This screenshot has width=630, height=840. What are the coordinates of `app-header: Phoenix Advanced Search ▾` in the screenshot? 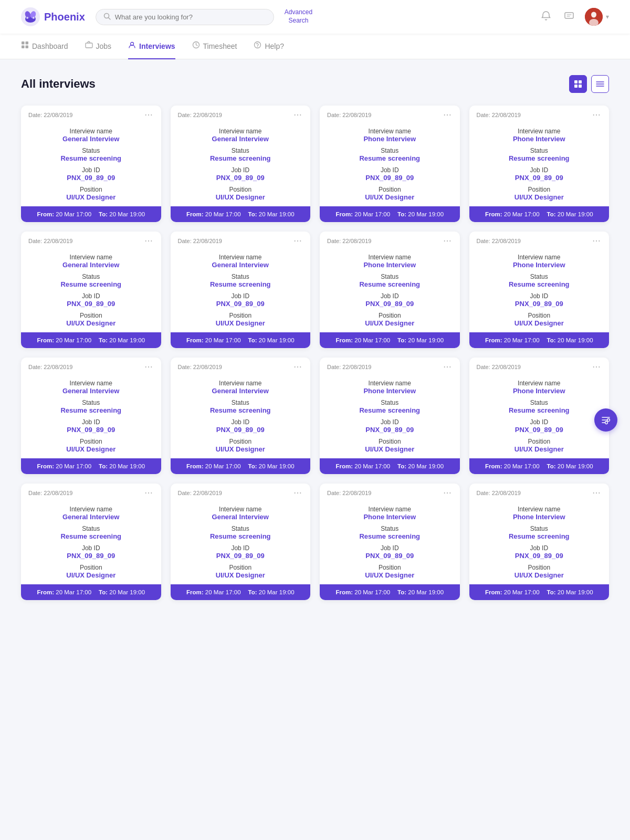 It's located at (315, 17).